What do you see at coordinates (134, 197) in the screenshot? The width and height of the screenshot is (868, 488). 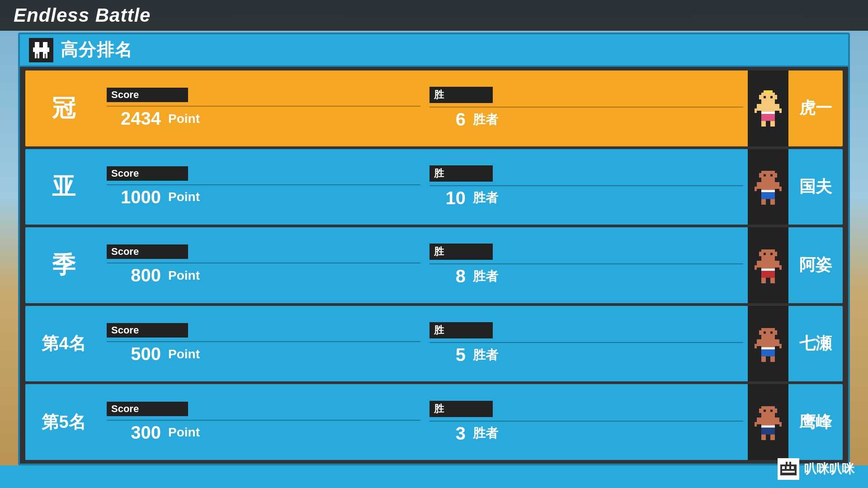 I see `score-value-2: 1000` at bounding box center [134, 197].